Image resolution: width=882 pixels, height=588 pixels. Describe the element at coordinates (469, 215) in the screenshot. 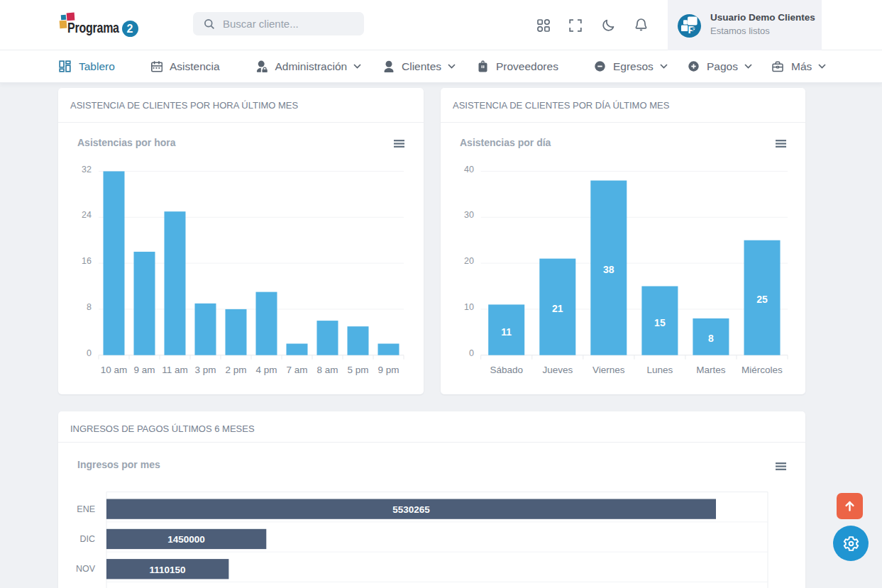

I see `svg-text: 30` at that location.